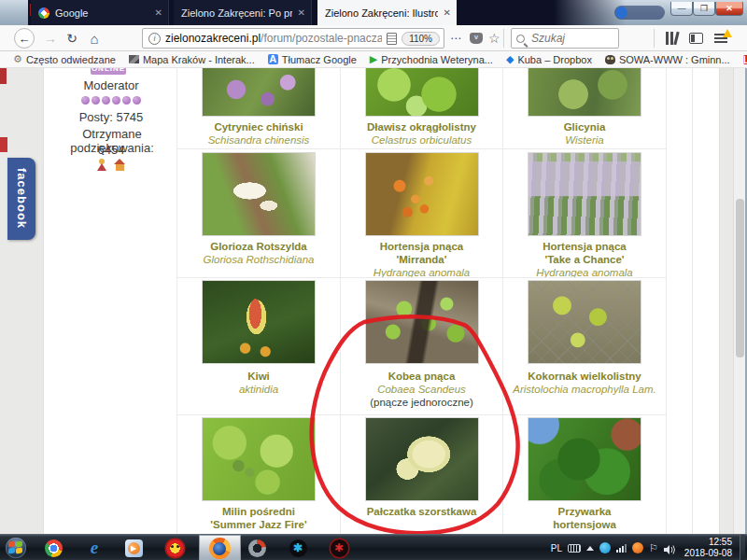 The width and height of the screenshot is (747, 560). I want to click on back-icon: ←, so click(24, 38).